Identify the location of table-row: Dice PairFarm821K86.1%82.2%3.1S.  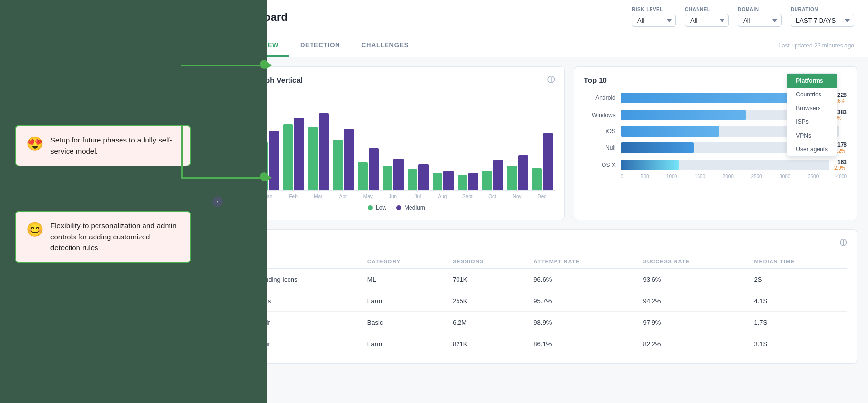
(543, 344).